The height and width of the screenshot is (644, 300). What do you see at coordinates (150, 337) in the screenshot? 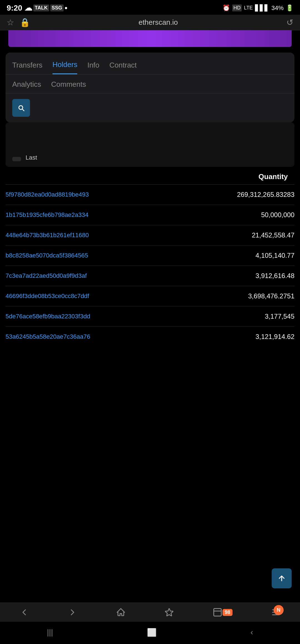
I see `table-row: 53a6245b5a58e20ae7c36aa76 3,121,914.62` at bounding box center [150, 337].